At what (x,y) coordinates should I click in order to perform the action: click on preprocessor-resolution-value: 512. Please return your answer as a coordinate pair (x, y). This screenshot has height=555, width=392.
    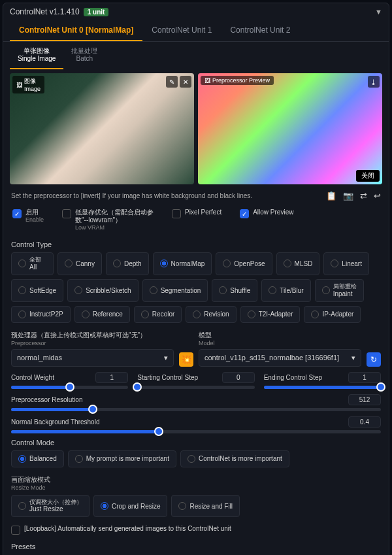
    Looking at the image, I should click on (365, 400).